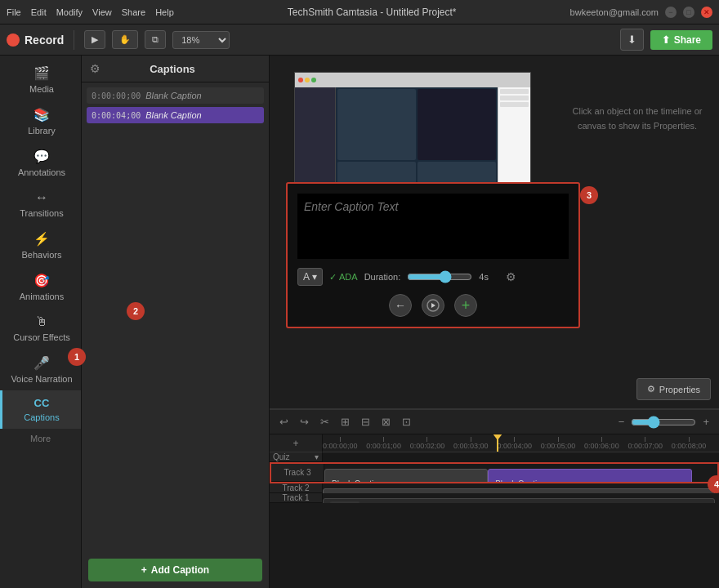 This screenshot has width=719, height=588. Describe the element at coordinates (165, 12) in the screenshot. I see `menu-help: Help` at that location.